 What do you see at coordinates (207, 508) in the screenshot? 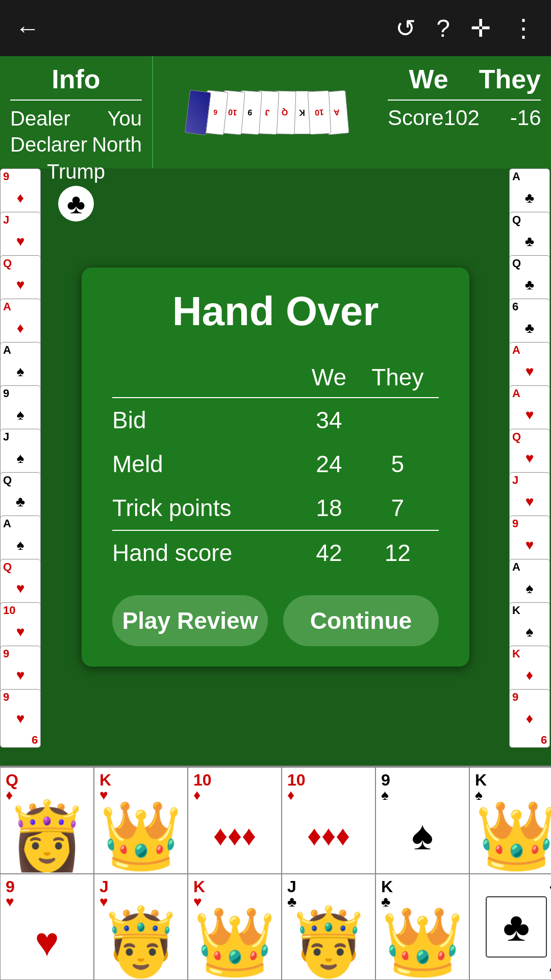
I see `trick-label: Trick points` at bounding box center [207, 508].